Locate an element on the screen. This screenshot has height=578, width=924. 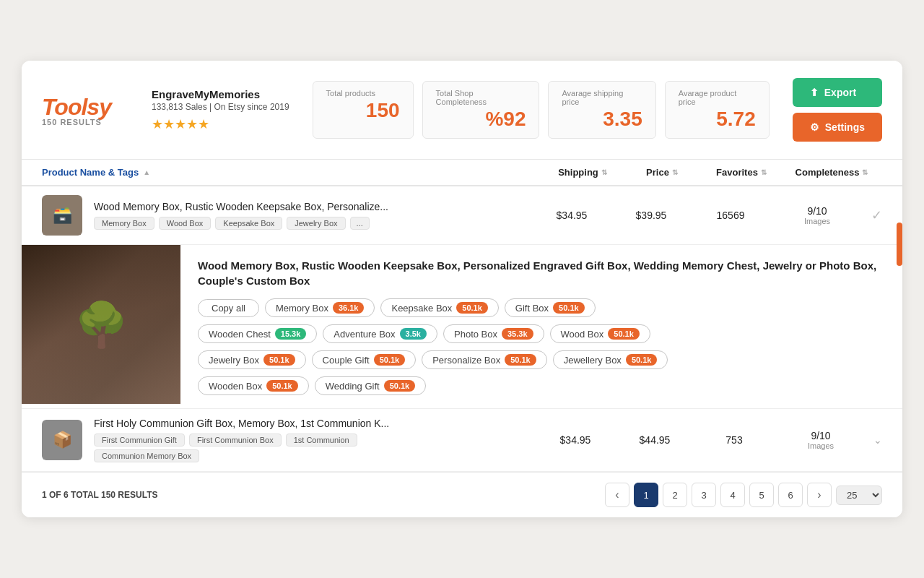
keyword-tag: Jewellery Box 50.1k is located at coordinates (611, 360).